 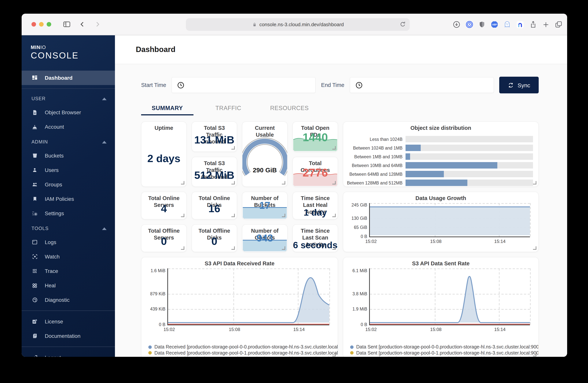 What do you see at coordinates (374, 139) in the screenshot?
I see `bar-label: Less than 1024B` at bounding box center [374, 139].